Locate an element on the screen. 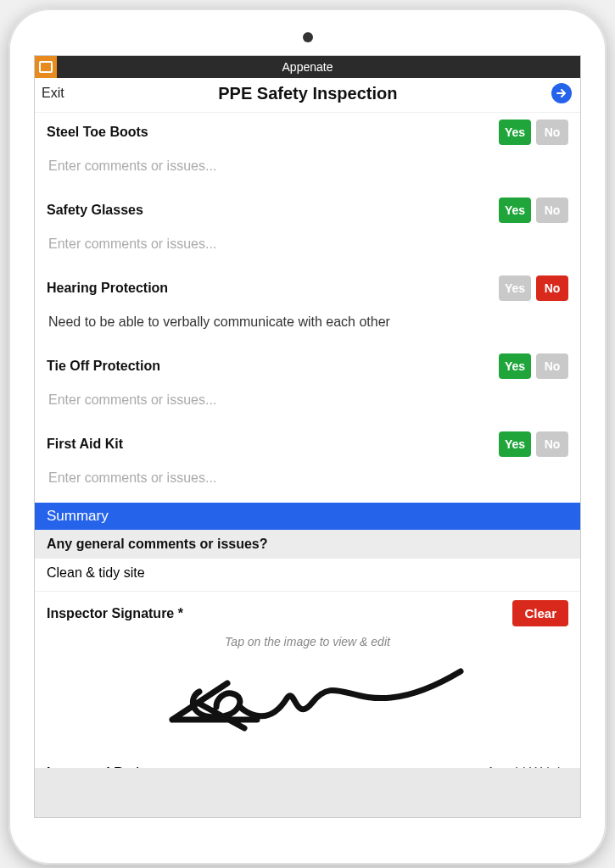 This screenshot has height=868, width=615. signature-icon is located at coordinates (308, 703).